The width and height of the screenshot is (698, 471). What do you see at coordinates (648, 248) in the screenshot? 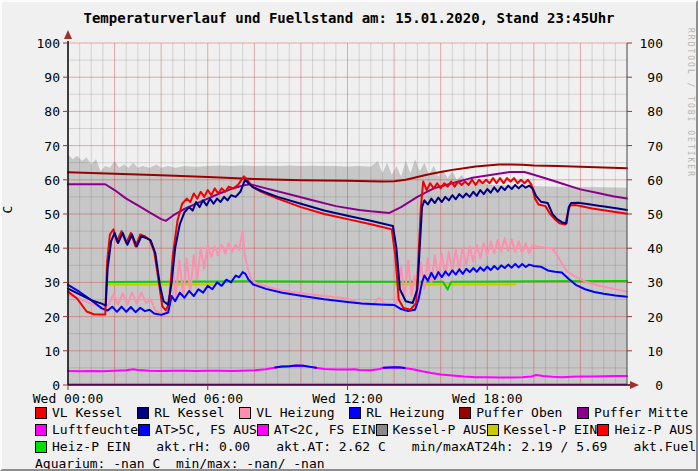
I see `y-tick-label-right: 40` at bounding box center [648, 248].